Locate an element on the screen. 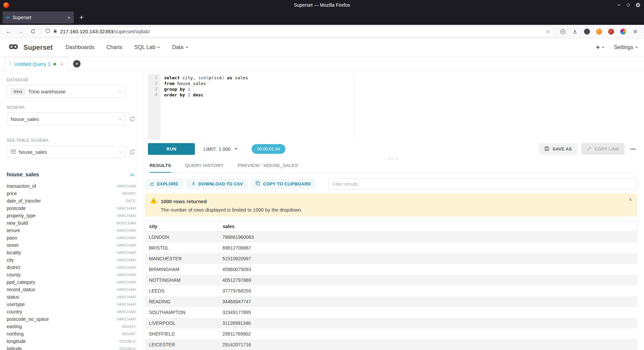 The image size is (644, 350). table-column-row: price BIGINT is located at coordinates (71, 193).